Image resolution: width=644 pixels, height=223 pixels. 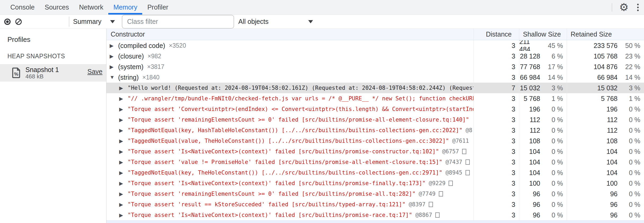 What do you see at coordinates (375, 99) in the screenshot?
I see `string-instance-row: ▶"// .wrangler/tmp/bundle-FmNIt0/checked…` at bounding box center [375, 99].